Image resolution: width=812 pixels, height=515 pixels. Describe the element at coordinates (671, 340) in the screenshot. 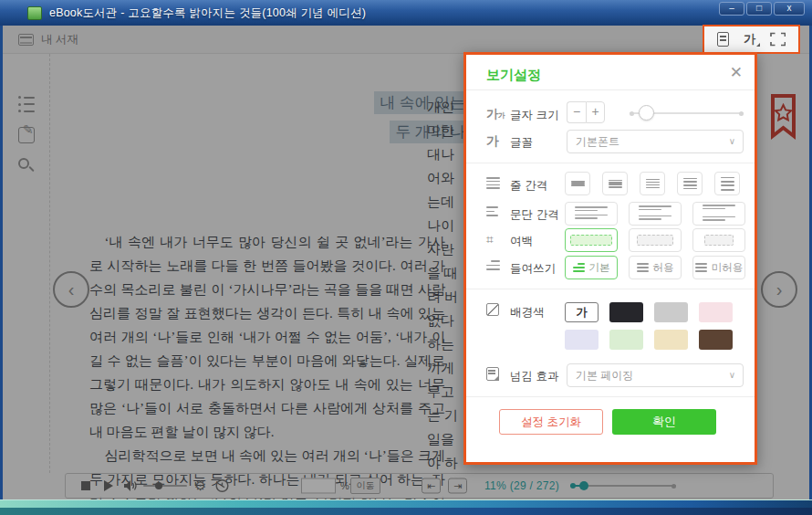

I see `bg-swatch-cream` at that location.